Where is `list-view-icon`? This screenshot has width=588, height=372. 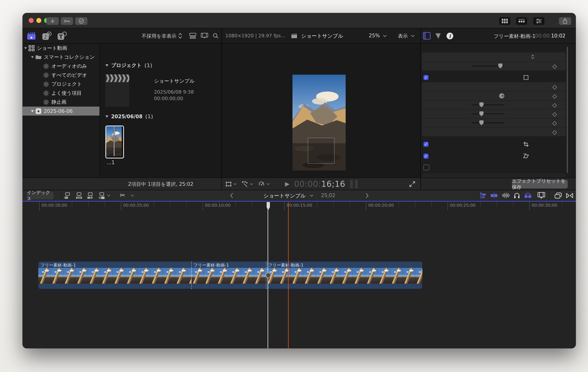
list-view-icon is located at coordinates (193, 36).